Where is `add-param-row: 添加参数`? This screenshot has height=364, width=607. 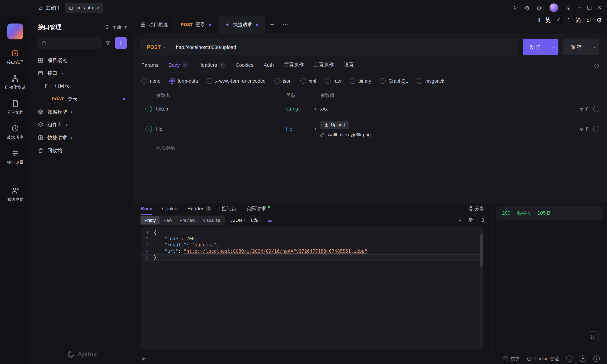
add-param-row: 添加参数 is located at coordinates (370, 148).